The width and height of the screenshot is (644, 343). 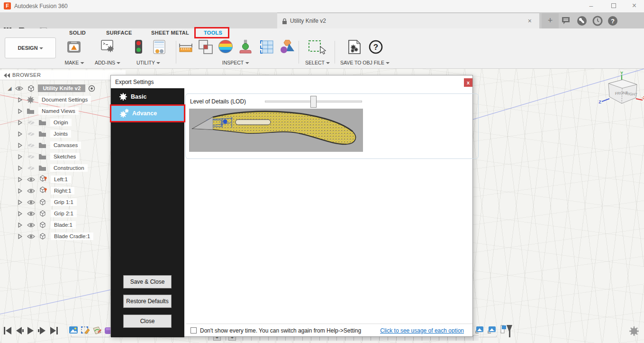 What do you see at coordinates (62, 88) in the screenshot?
I see `tree-label: Utility Knife v2` at bounding box center [62, 88].